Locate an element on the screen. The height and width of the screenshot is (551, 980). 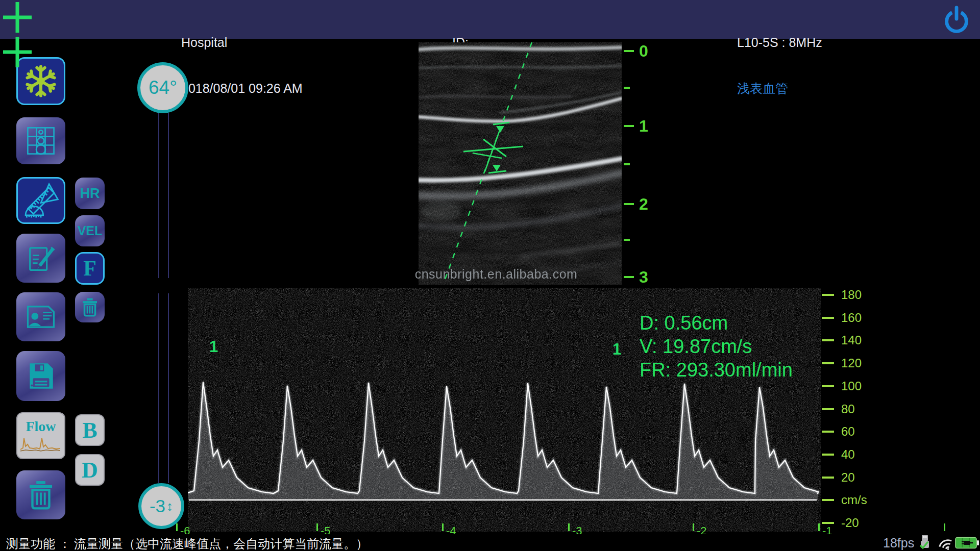
probe-block: L10-5S : 8MHz 浅表血管 is located at coordinates (780, 65).